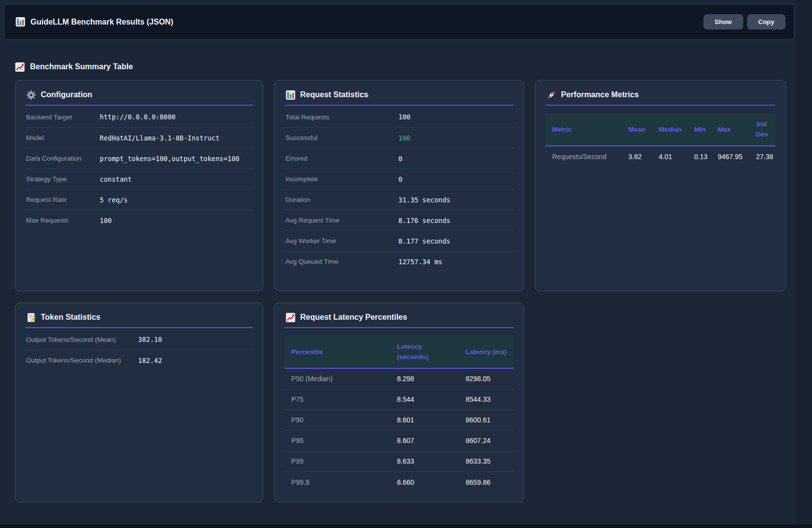 Image resolution: width=812 pixels, height=528 pixels. I want to click on stat-row-incomplete: Incomplete 0, so click(399, 179).